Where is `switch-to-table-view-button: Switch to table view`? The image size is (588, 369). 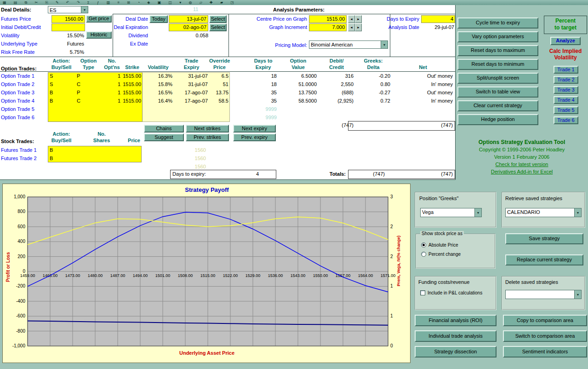 switch-to-table-view-button: Switch to table view is located at coordinates (498, 92).